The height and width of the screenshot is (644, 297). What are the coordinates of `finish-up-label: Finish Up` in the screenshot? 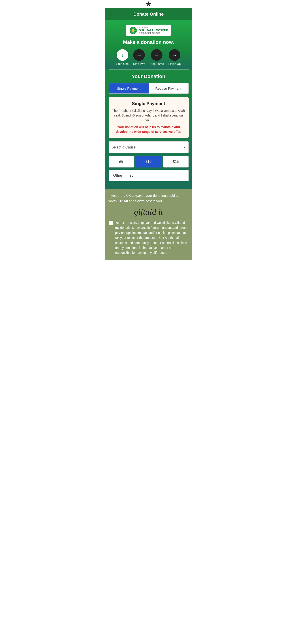 It's located at (175, 64).